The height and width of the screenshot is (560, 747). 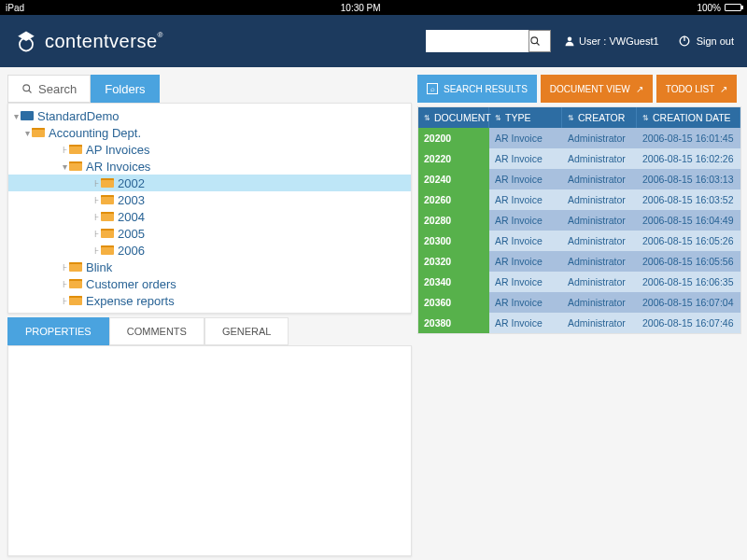 I want to click on table-header: ⇅DOCUMENT ⇅TYPE ⇅CREATOR ⇅CREATION DATE, so click(x=579, y=118).